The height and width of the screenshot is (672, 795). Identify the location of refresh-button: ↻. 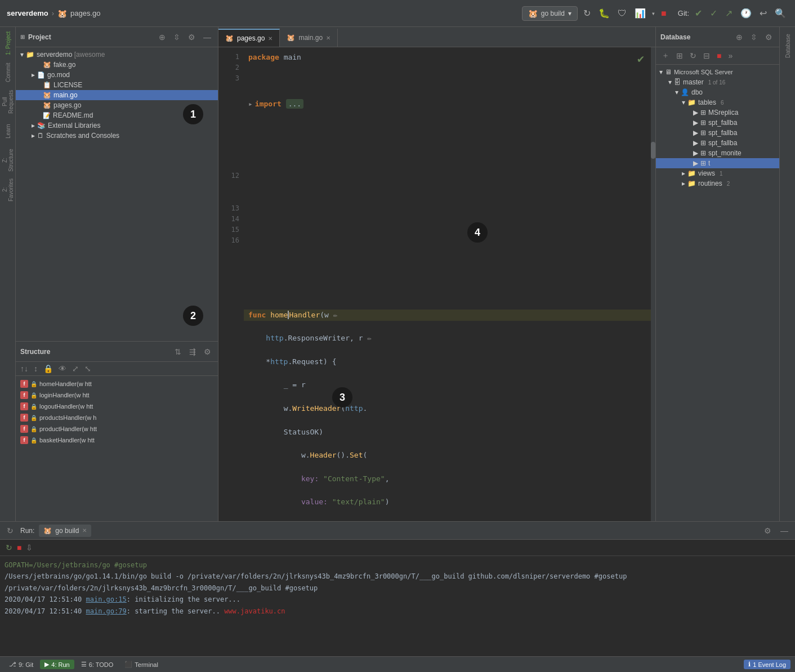
(587, 14).